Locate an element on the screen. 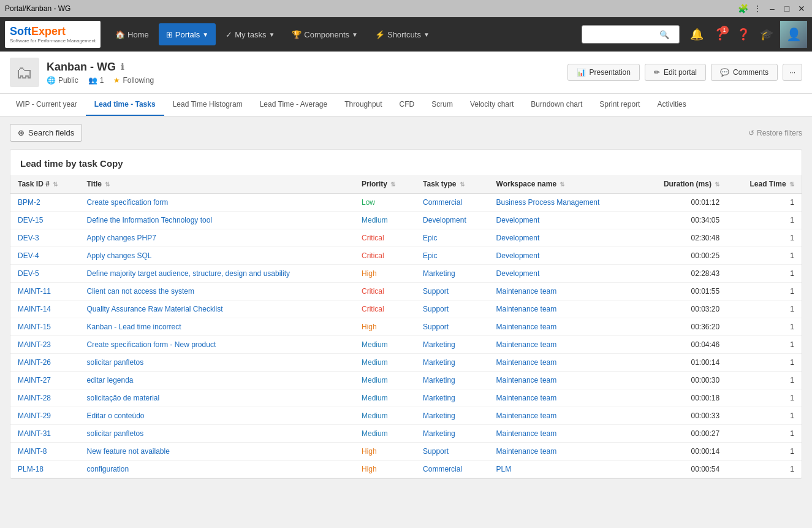 Image resolution: width=812 pixels, height=528 pixels. task-id-link: BPM-2 is located at coordinates (29, 202).